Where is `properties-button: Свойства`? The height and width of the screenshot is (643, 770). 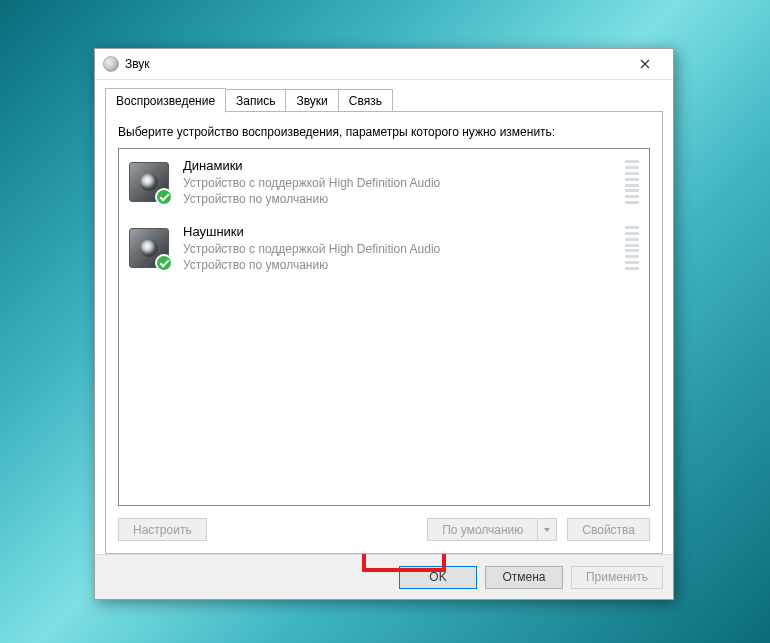 properties-button: Свойства is located at coordinates (608, 530).